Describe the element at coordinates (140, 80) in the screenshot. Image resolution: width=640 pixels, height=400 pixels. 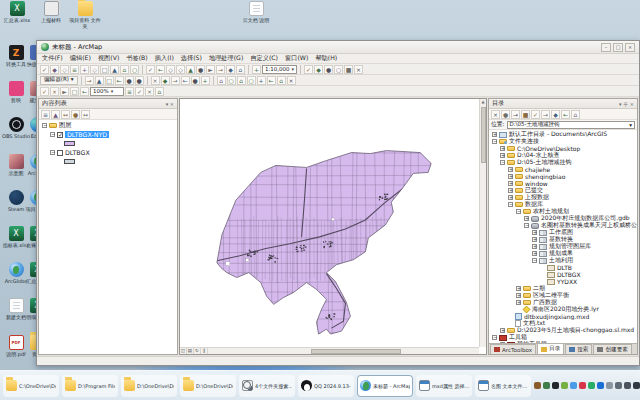
I see `point-tool-icon: ●` at that location.